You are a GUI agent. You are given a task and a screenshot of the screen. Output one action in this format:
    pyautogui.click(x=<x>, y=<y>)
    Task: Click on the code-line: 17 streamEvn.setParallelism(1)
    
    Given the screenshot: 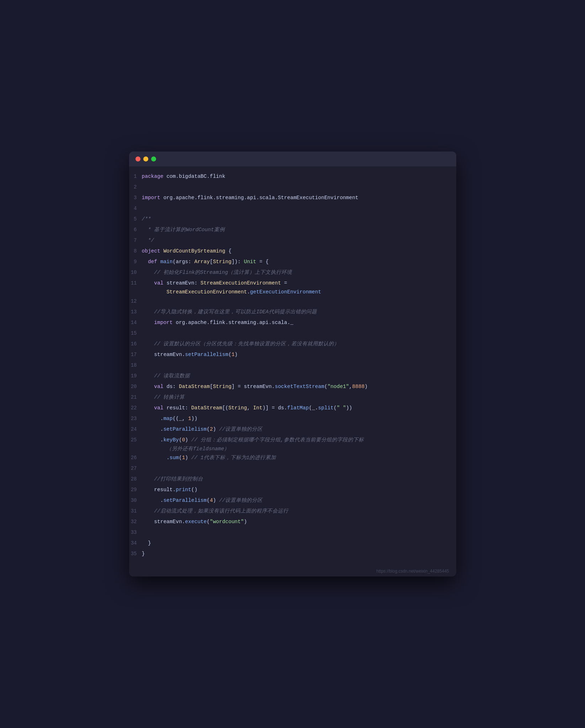 What is the action you would take?
    pyautogui.click(x=293, y=356)
    